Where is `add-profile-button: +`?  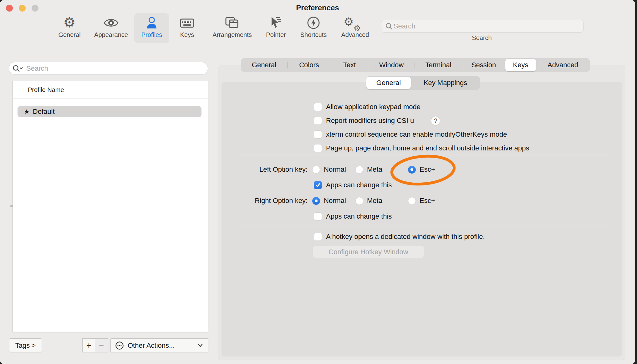 add-profile-button: + is located at coordinates (89, 345).